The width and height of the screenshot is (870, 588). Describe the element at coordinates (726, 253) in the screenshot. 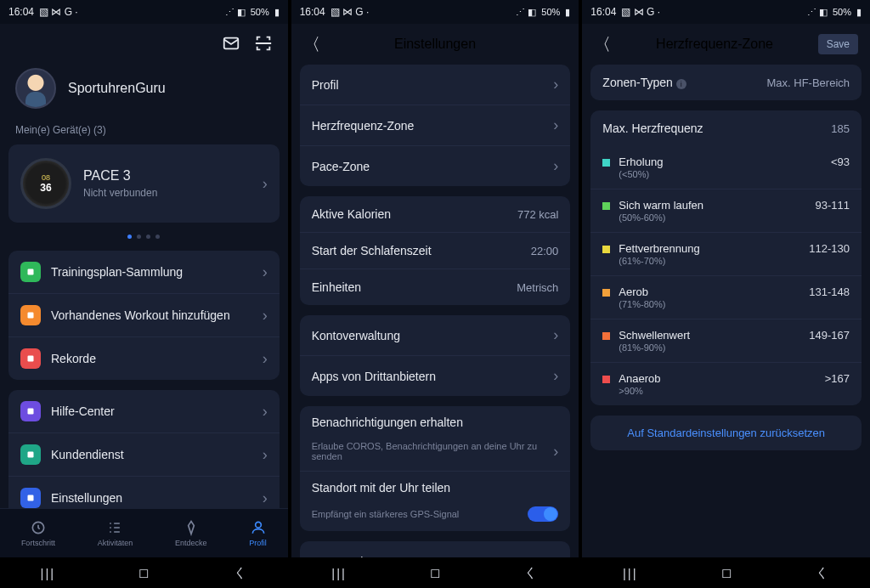

I see `zone-row: Fettverbrennung(61%-70%)112-130` at that location.